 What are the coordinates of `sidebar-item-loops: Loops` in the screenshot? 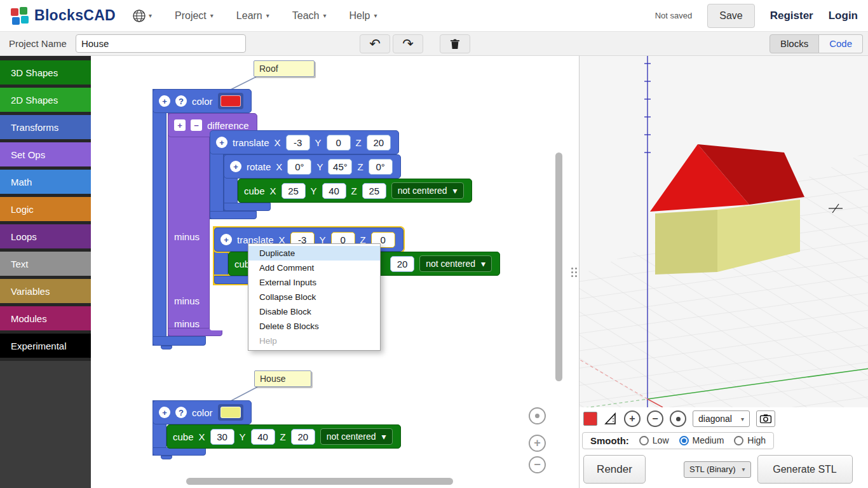 It's located at (46, 236).